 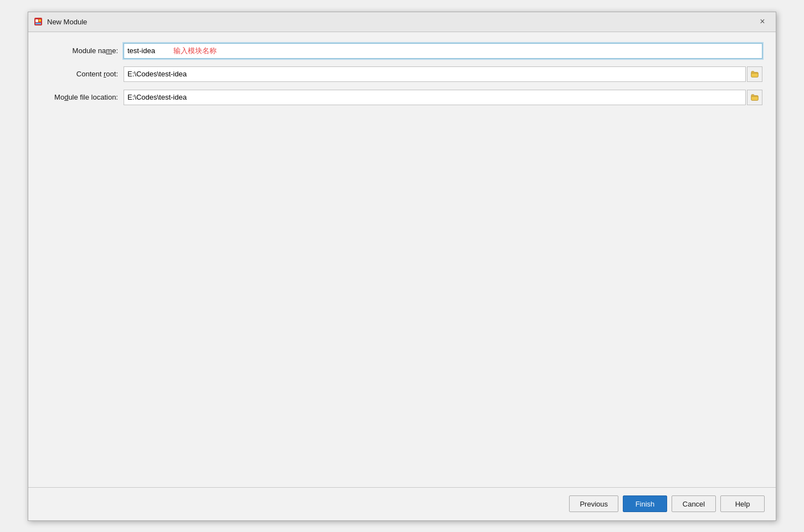 What do you see at coordinates (755, 74) in the screenshot?
I see `folder-icon` at bounding box center [755, 74].